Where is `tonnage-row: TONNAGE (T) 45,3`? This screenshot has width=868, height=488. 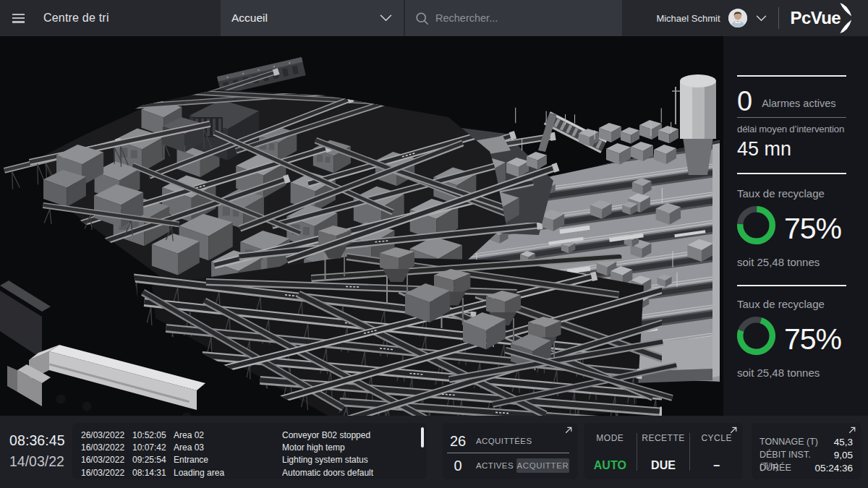 tonnage-row: TONNAGE (T) 45,3 is located at coordinates (806, 443).